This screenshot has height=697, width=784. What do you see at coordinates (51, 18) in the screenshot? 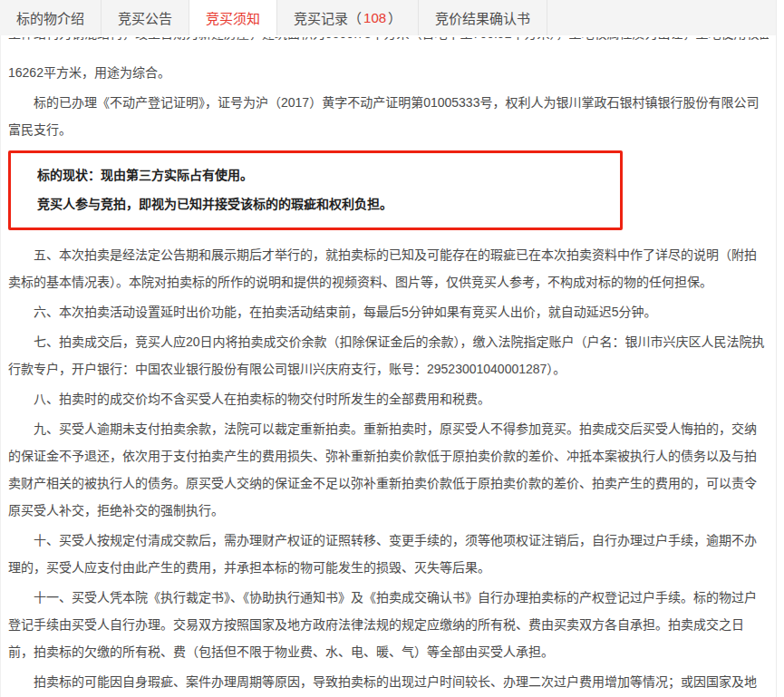
I see `tab-item-intro: 标的物介绍` at bounding box center [51, 18].